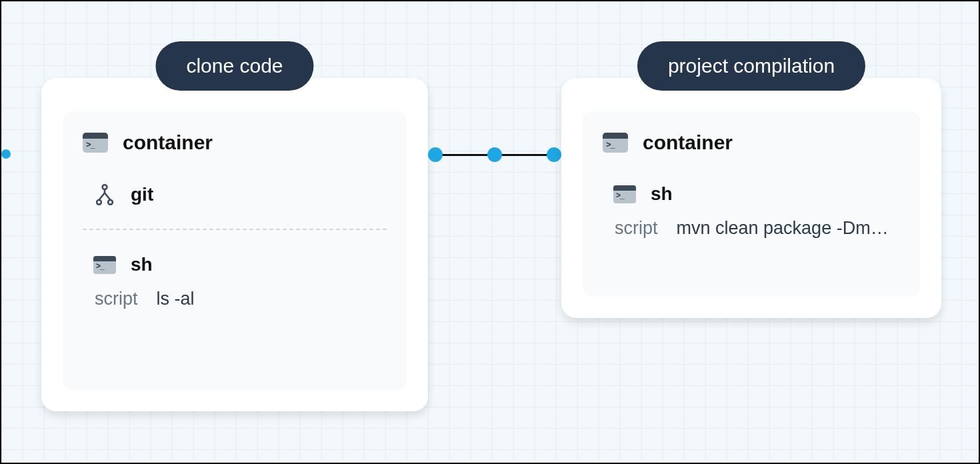 This screenshot has height=464, width=980. What do you see at coordinates (6, 154) in the screenshot?
I see `incoming-connector-dot` at bounding box center [6, 154].